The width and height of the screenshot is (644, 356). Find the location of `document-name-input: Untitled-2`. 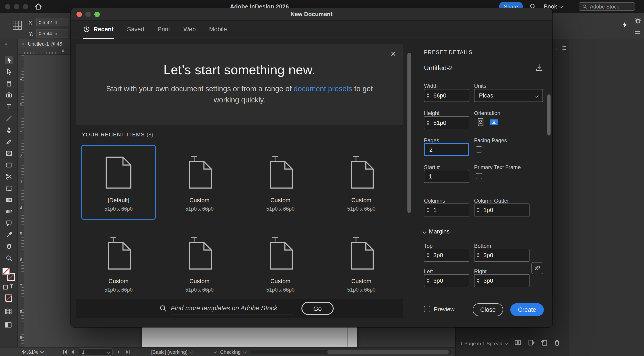

document-name-input: Untitled-2 is located at coordinates (478, 68).